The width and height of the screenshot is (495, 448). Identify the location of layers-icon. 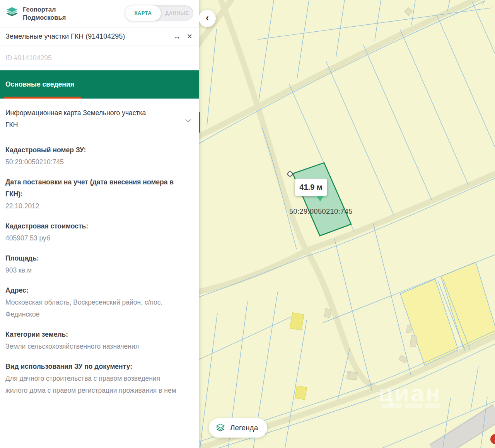
(220, 428).